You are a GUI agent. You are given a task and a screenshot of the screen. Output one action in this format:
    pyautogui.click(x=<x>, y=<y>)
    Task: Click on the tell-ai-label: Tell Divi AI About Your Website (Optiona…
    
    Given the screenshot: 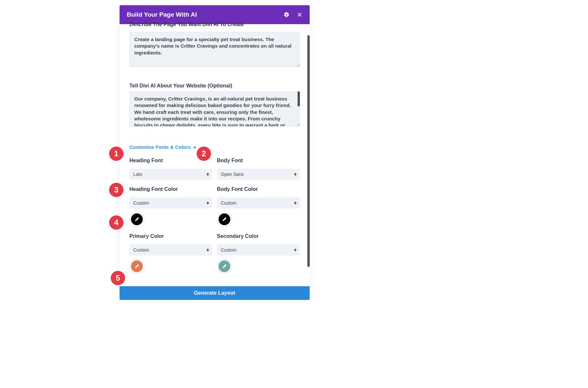 What is the action you would take?
    pyautogui.click(x=215, y=86)
    